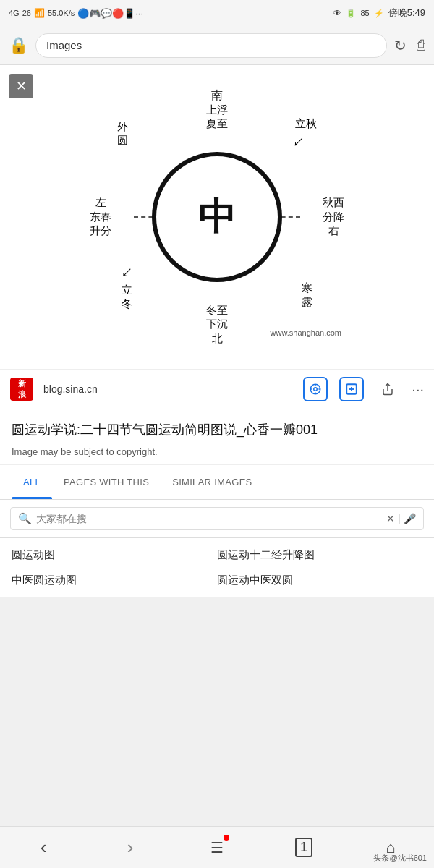 Image resolution: width=434 pixels, height=868 pixels. What do you see at coordinates (401, 46) in the screenshot?
I see `refresh-icon: ↻` at bounding box center [401, 46].